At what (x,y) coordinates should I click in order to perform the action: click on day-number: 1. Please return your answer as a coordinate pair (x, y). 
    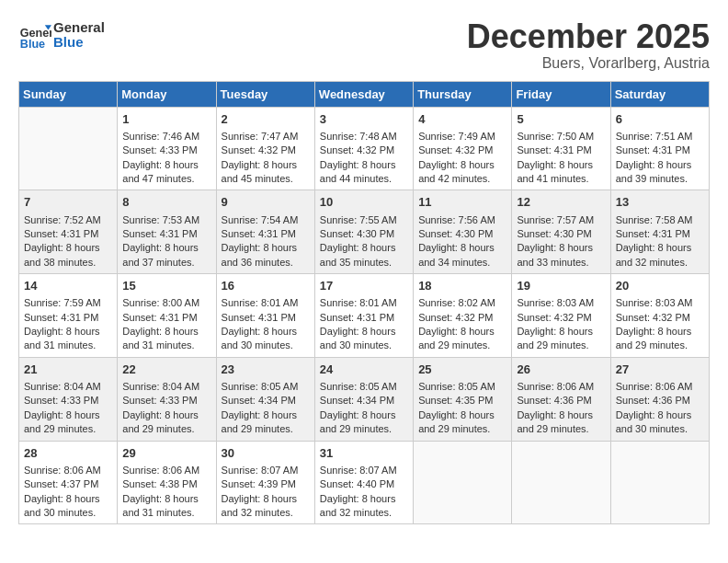
    Looking at the image, I should click on (166, 120).